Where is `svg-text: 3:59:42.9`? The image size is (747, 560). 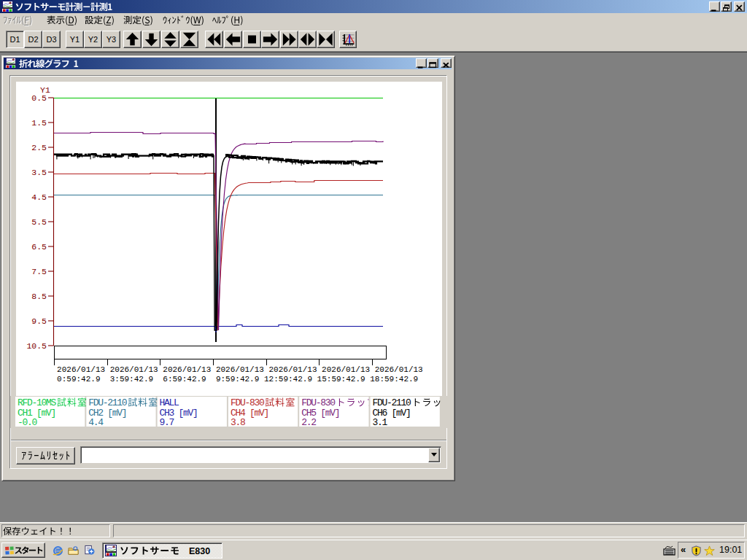 svg-text: 3:59:42.9 is located at coordinates (131, 379).